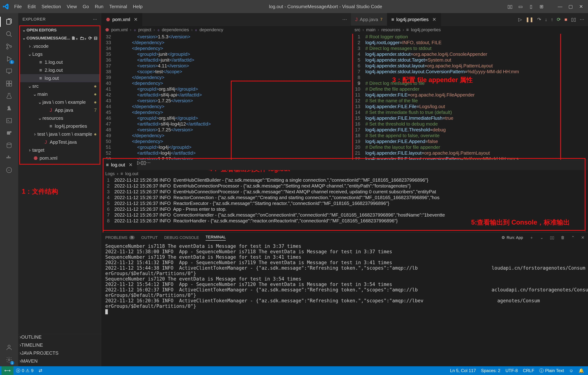 Image resolution: width=588 pixels, height=375 pixels. I want to click on menu-selection: Selection, so click(51, 7).